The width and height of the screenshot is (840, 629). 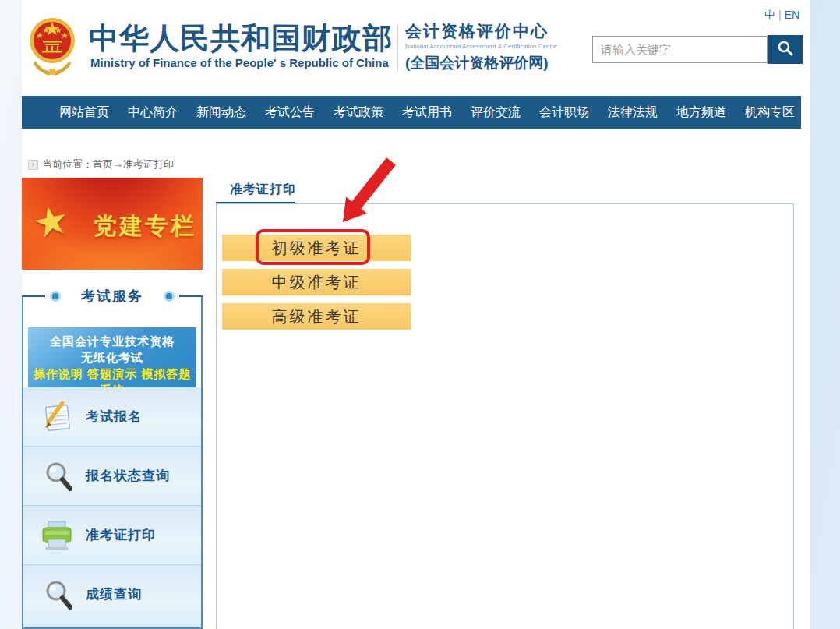 What do you see at coordinates (108, 164) in the screenshot?
I see `breadcrumb-text: 当前位置：首页→准考证打印` at bounding box center [108, 164].